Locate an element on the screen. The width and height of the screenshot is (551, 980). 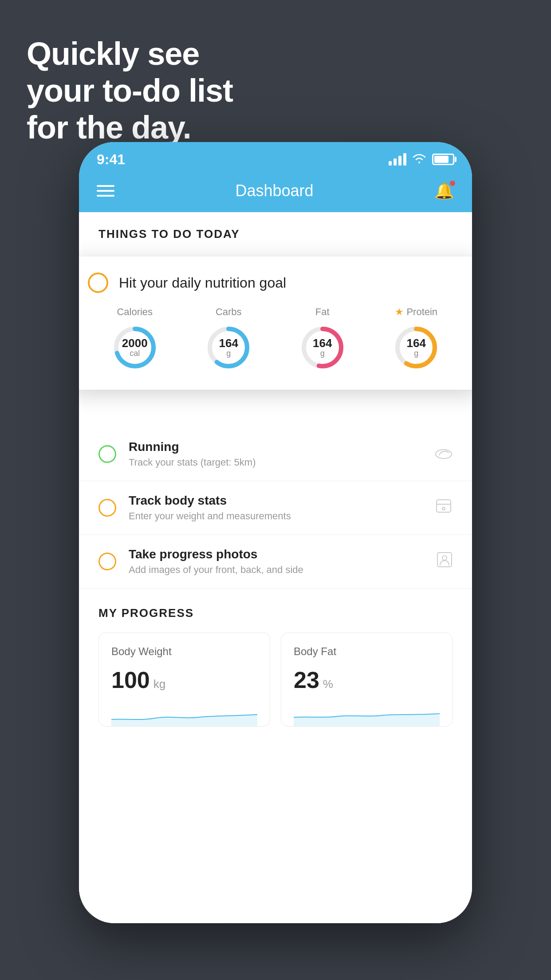
fat-item: Fat 164 g is located at coordinates (323, 339).